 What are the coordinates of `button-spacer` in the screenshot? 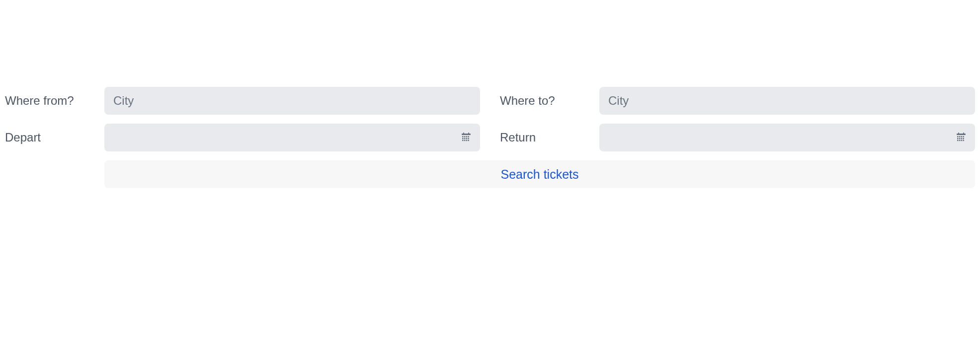 It's located at (55, 174).